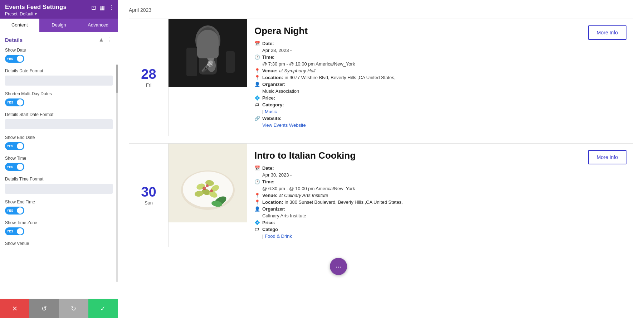 The image size is (644, 318). I want to click on emoji-bubble: ···, so click(338, 266).